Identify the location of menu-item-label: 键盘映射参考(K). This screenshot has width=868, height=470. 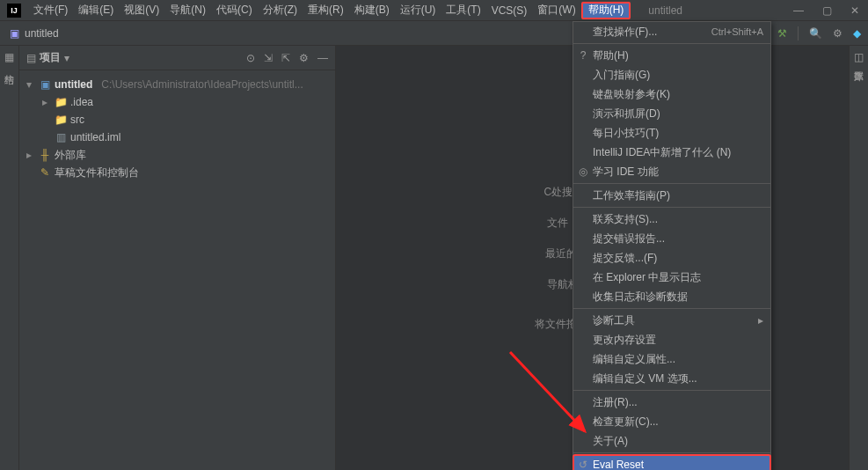
(678, 95).